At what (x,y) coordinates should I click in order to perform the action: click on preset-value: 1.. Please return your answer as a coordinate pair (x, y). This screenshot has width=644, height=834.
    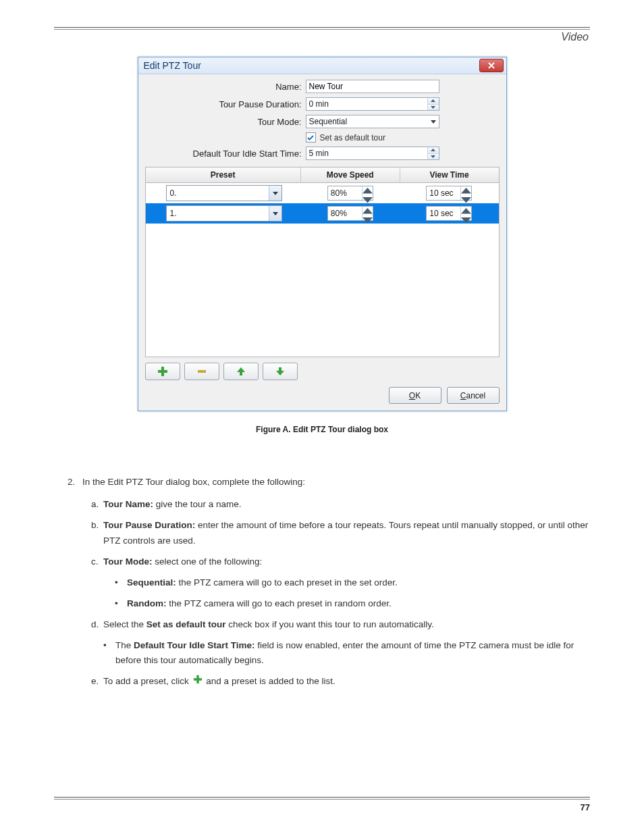
    Looking at the image, I should click on (217, 213).